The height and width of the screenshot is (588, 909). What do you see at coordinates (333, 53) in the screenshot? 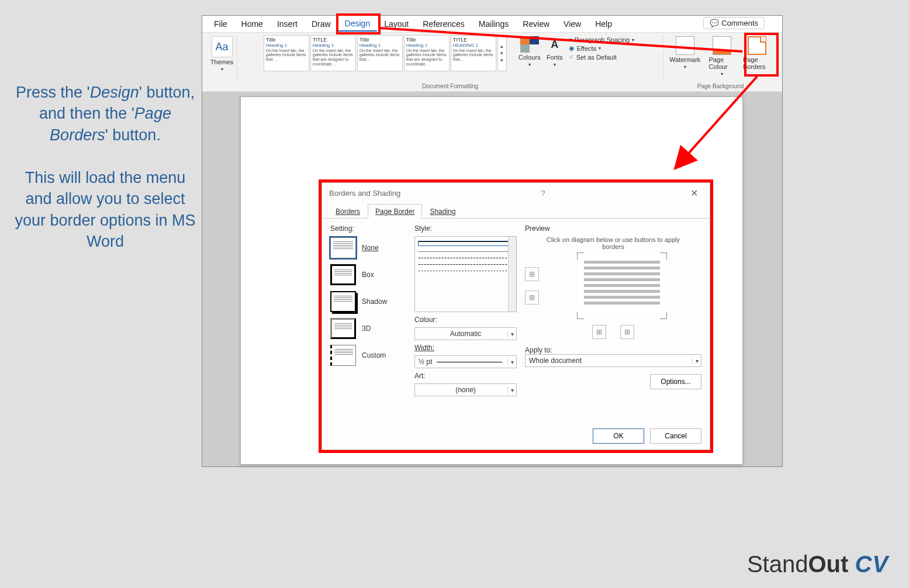
I see `style-thumb: TITLEHeading 1On the Insert tab, the gal…` at bounding box center [333, 53].